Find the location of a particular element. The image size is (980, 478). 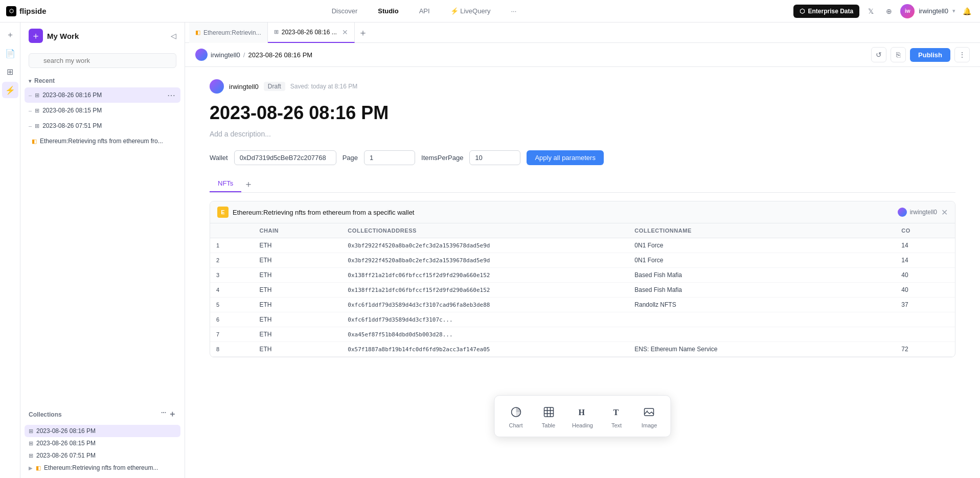

file-name-3: Ethereum:Retrieving nfts from ethereum f… is located at coordinates (101, 141).